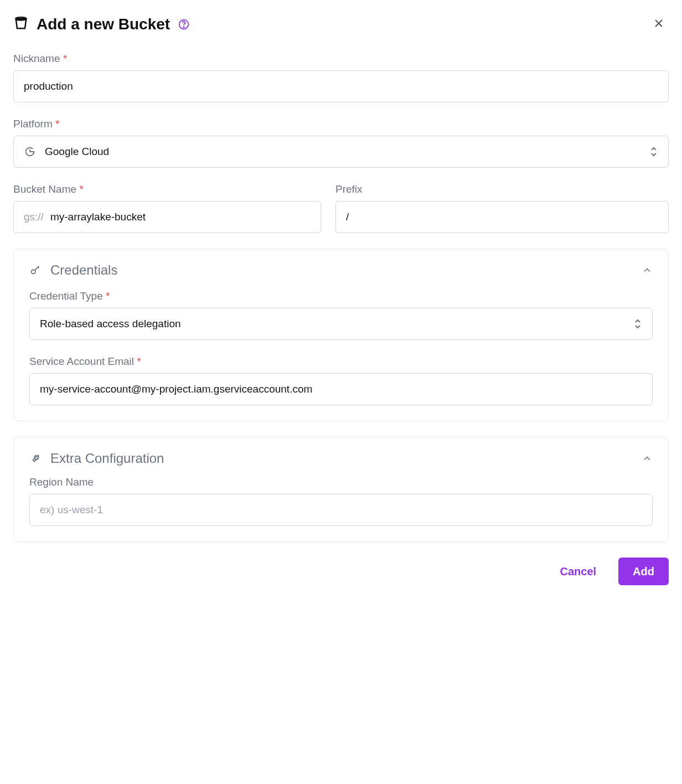  I want to click on bucket-name-label: Bucket Name *, so click(167, 189).